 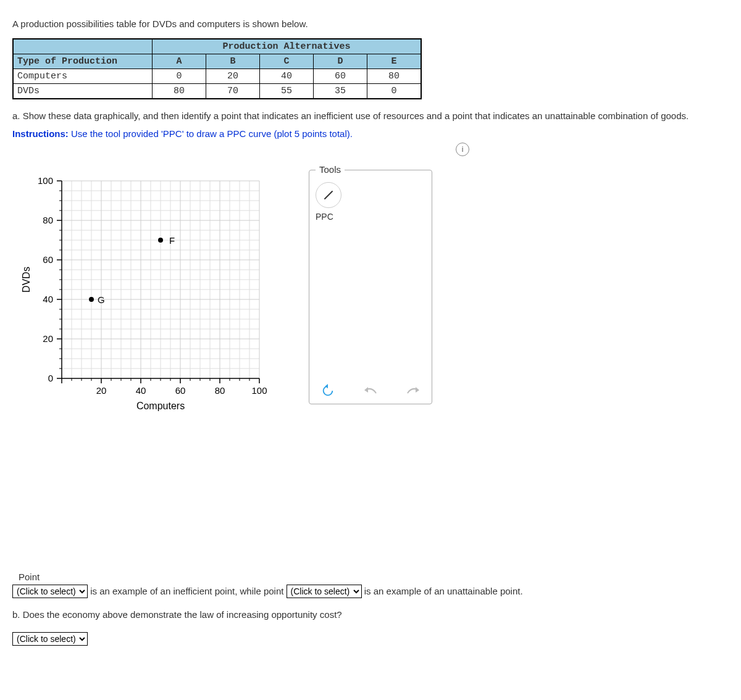 I want to click on undo-button, so click(x=371, y=391).